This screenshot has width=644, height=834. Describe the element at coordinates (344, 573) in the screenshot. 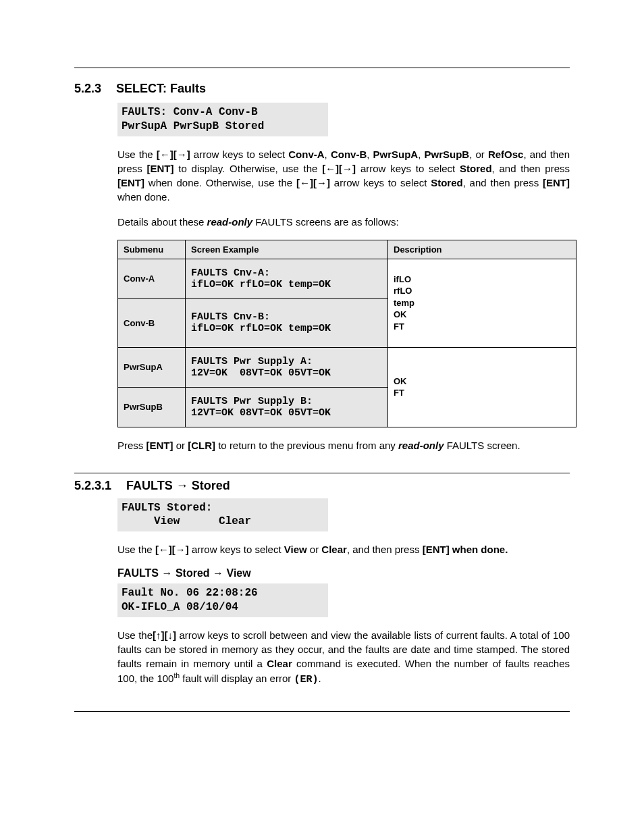

I see `sub-heading-stored-view: FAULTS → Stored → View` at that location.